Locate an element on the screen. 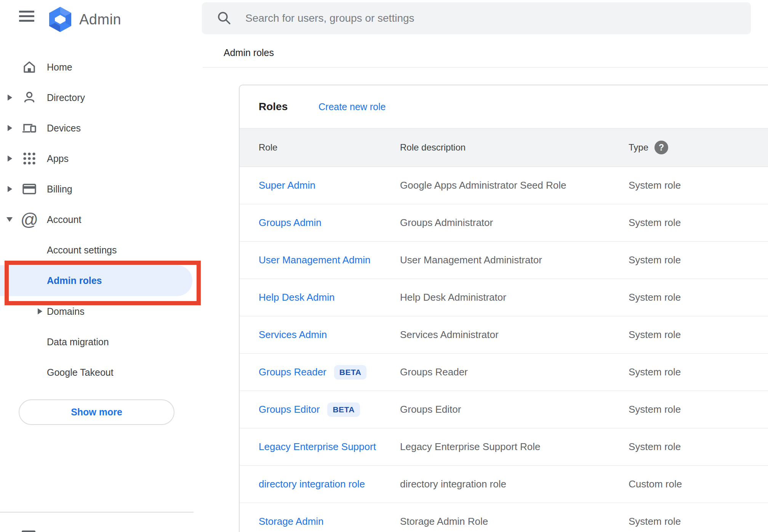 Image resolution: width=768 pixels, height=532 pixels. role-cell: Groups EditorBETA is located at coordinates (329, 410).